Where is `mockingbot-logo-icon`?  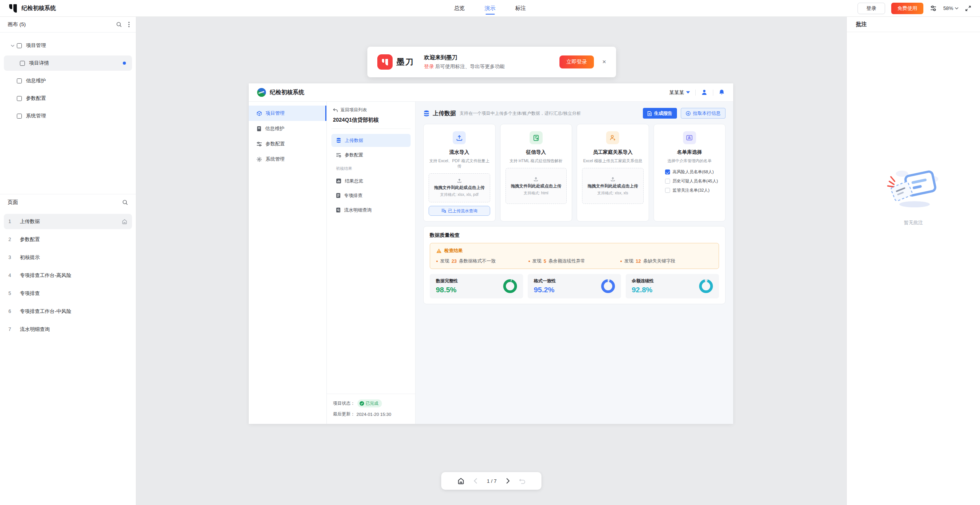 mockingbot-logo-icon is located at coordinates (13, 8).